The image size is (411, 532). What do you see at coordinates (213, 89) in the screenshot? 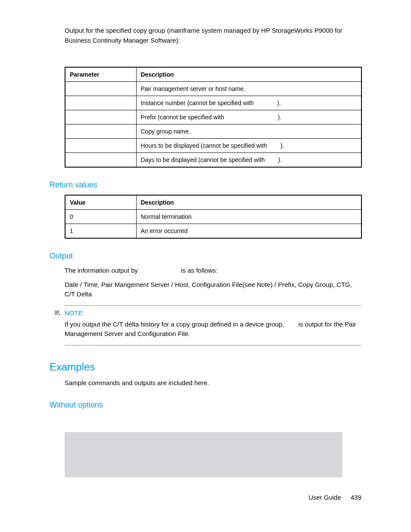
I see `table-row: Pair management server or host name.` at bounding box center [213, 89].